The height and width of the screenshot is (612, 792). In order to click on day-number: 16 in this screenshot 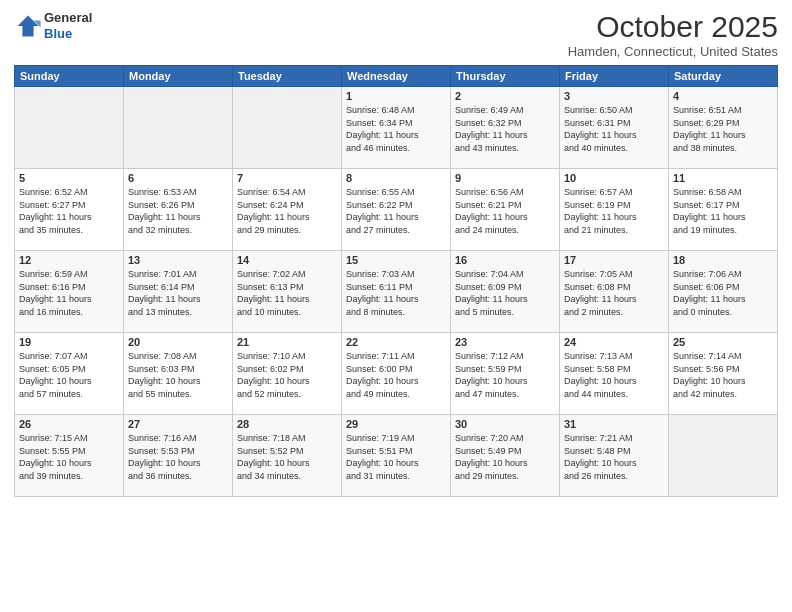, I will do `click(505, 260)`.